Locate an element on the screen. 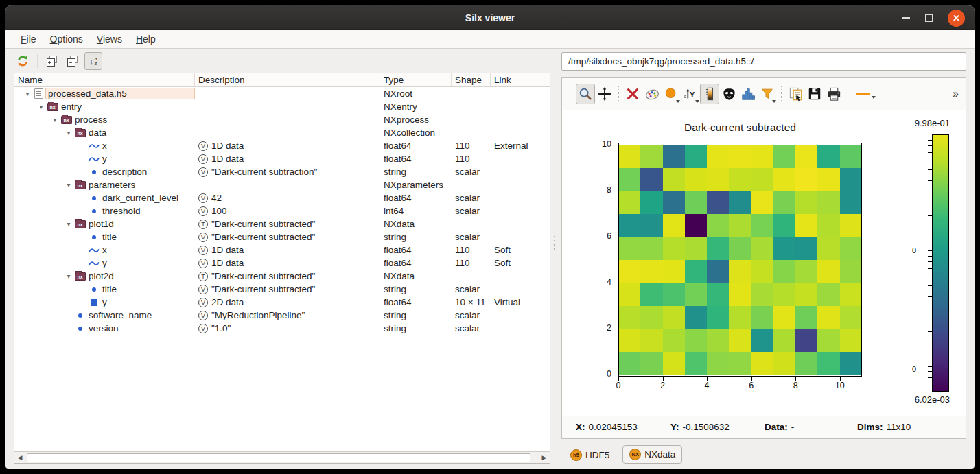 The width and height of the screenshot is (980, 474). menu-item-options: Options is located at coordinates (67, 39).